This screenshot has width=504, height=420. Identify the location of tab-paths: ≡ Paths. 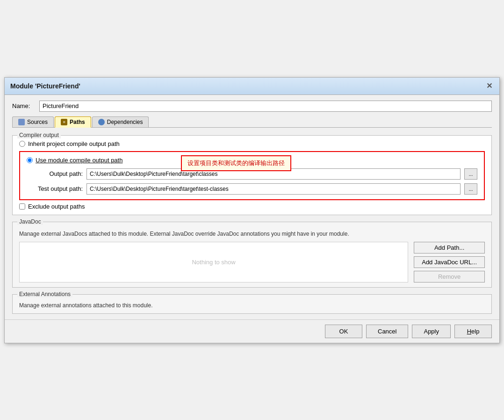
(73, 122).